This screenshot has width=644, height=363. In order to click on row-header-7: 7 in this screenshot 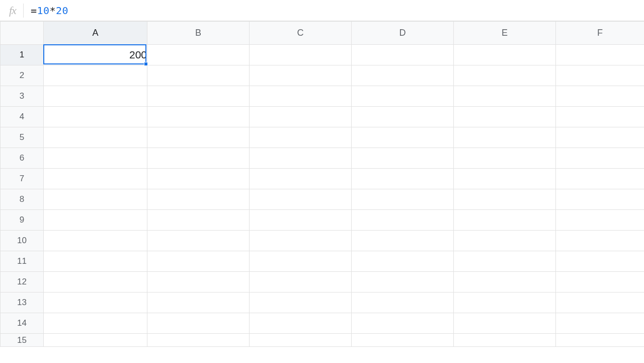, I will do `click(22, 179)`.